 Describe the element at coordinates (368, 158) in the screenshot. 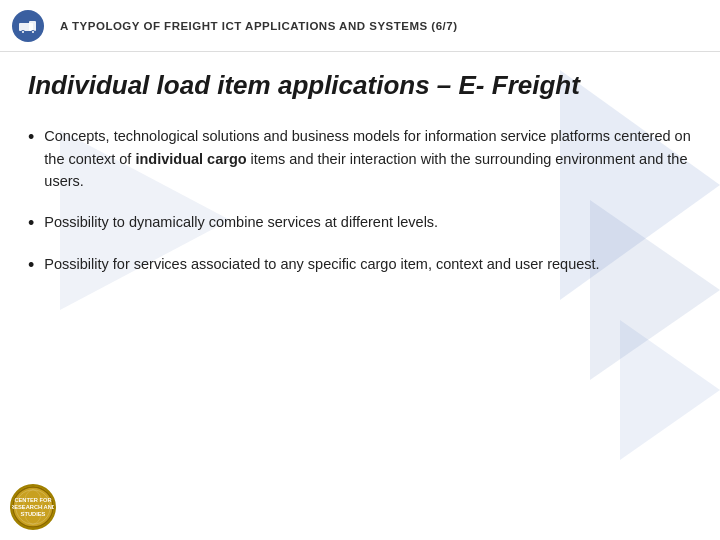

I see `bullet-text-1: Concepts, technological solutions and bu…` at that location.